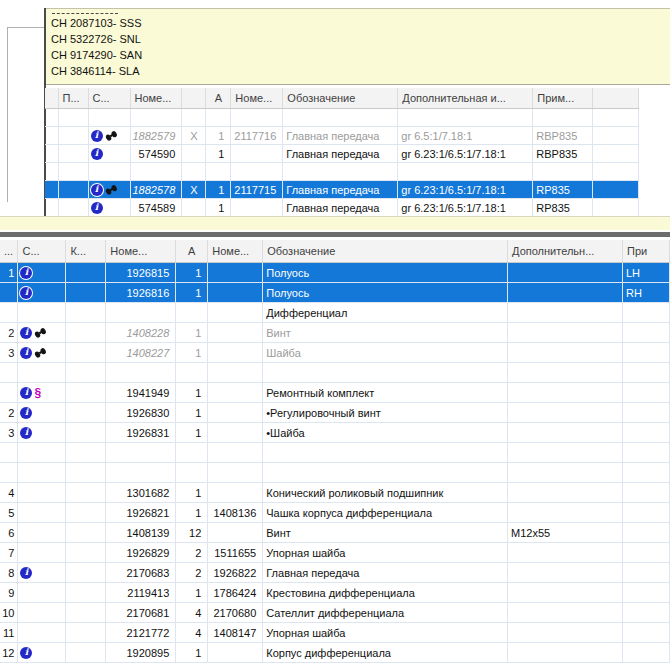 This screenshot has width=670, height=670. I want to click on cell-note: RH, so click(646, 293).